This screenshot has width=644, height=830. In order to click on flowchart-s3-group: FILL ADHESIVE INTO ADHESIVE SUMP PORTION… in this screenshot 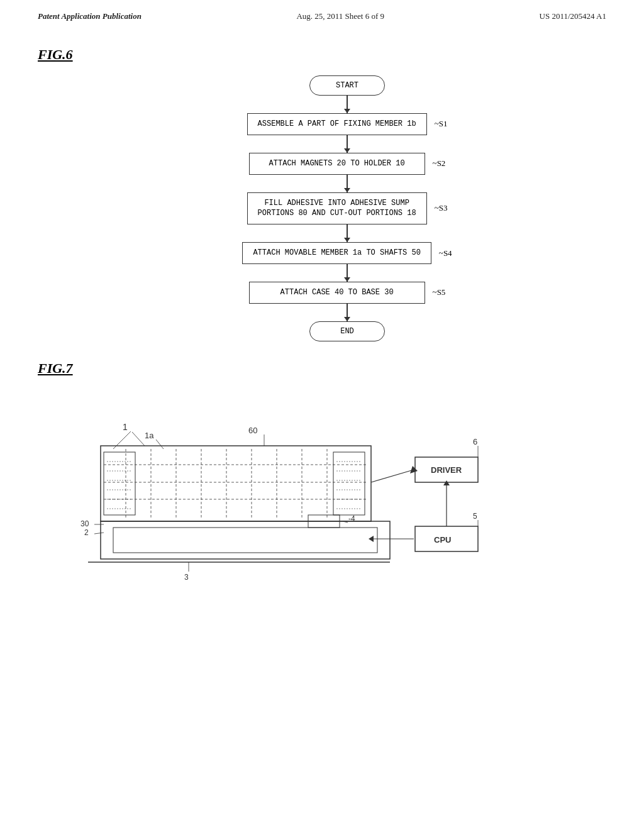, I will do `click(347, 218)`.